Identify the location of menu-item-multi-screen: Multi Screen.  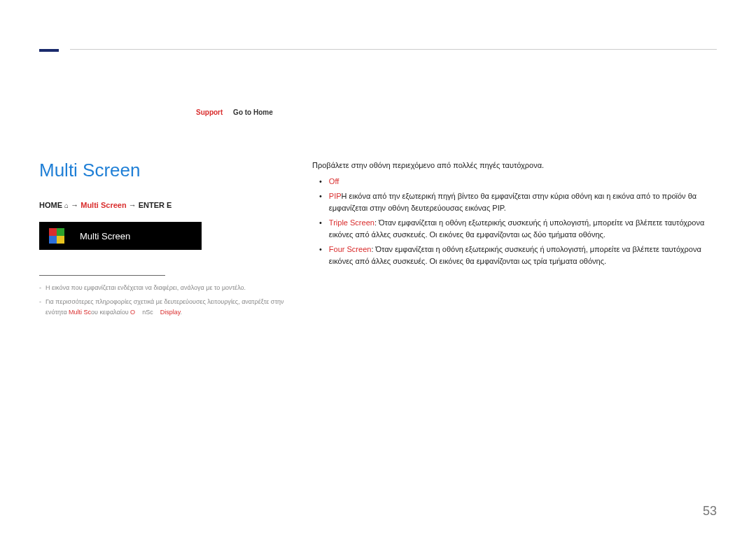
(120, 236).